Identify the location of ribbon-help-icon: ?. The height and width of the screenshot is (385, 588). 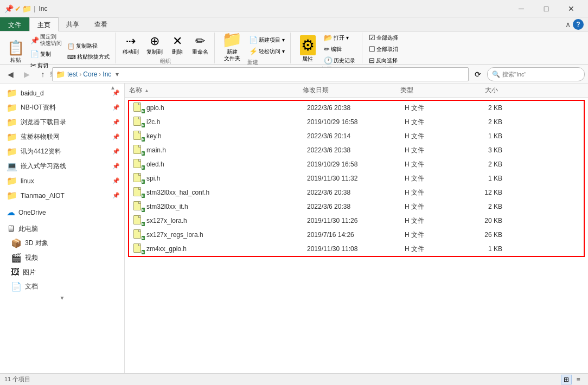
(578, 24).